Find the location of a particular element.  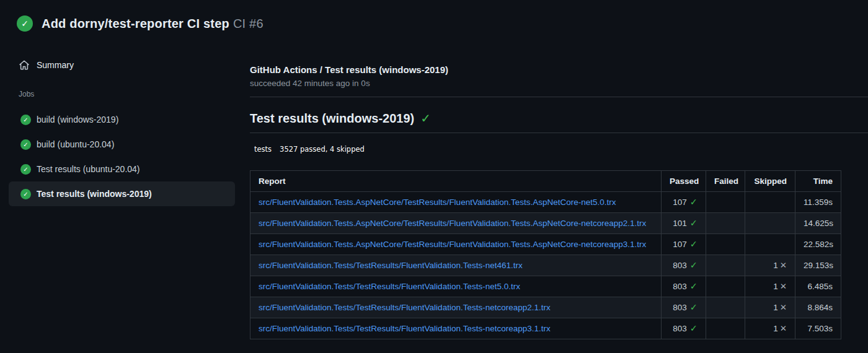

badge-value: 3527 passed, 4 skipped is located at coordinates (322, 149).